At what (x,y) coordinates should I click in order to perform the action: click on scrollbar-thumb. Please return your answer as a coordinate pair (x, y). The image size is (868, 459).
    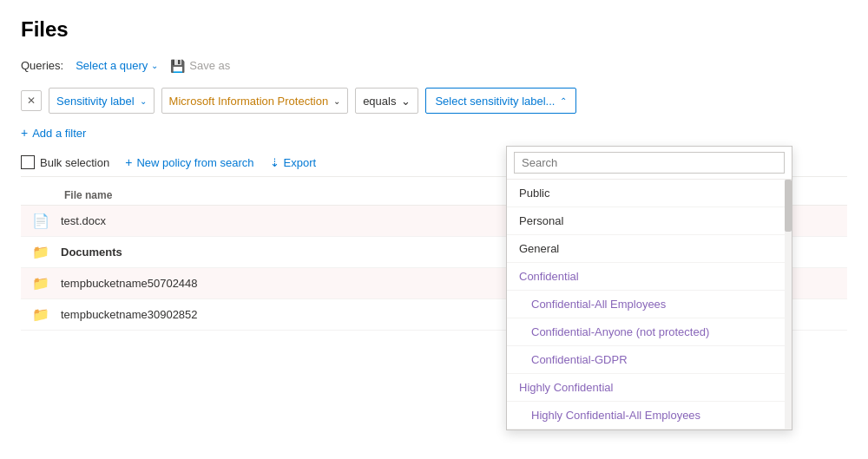
    Looking at the image, I should click on (788, 206).